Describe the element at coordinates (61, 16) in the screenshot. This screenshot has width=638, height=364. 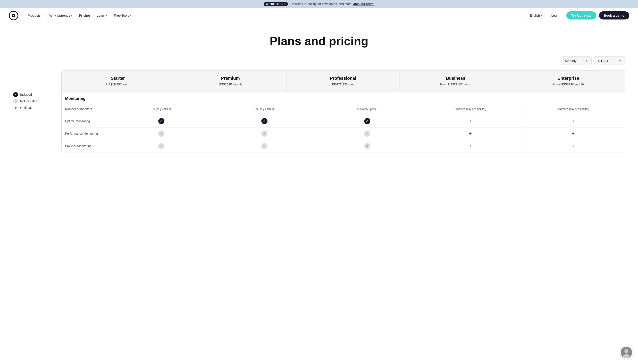
I see `nav-why-uptrends: Why Uptrends ▾` at that location.